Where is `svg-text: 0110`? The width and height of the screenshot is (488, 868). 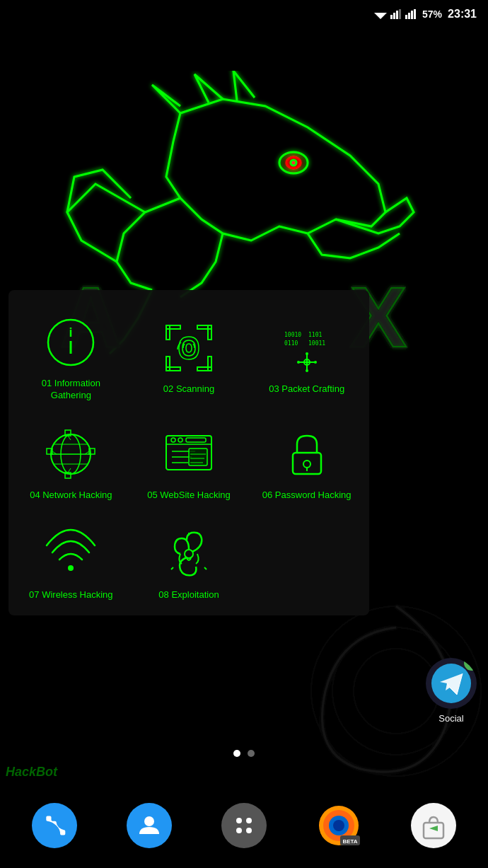 svg-text: 0110 is located at coordinates (291, 344).